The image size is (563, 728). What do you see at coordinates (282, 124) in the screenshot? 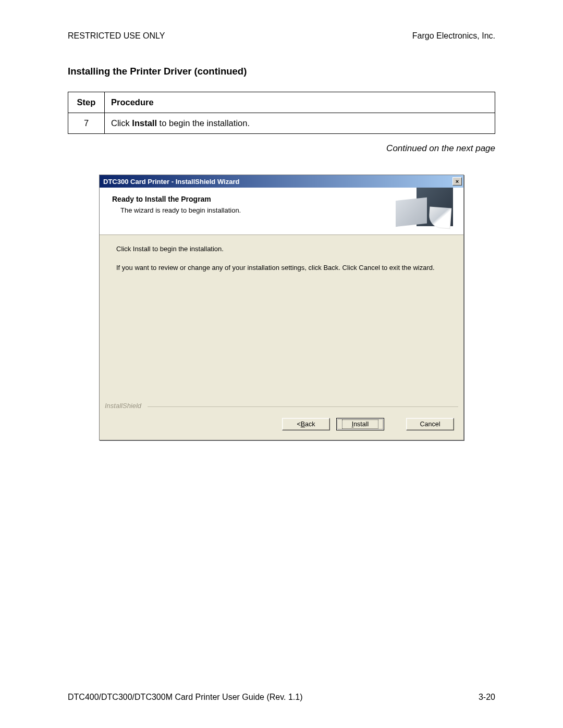
I see `table-row: 7 Click Install to begin the installatio…` at bounding box center [282, 124].